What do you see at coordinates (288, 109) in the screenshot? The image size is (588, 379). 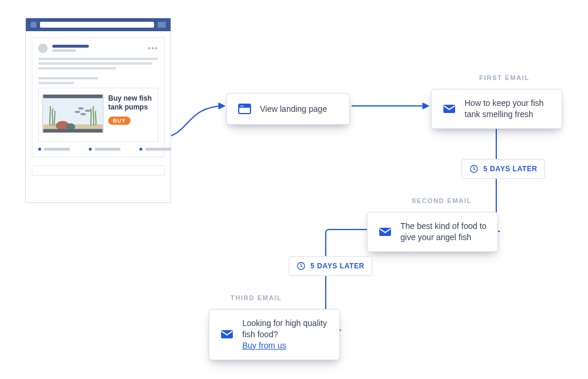 I see `landing-page-card: View landing page` at bounding box center [288, 109].